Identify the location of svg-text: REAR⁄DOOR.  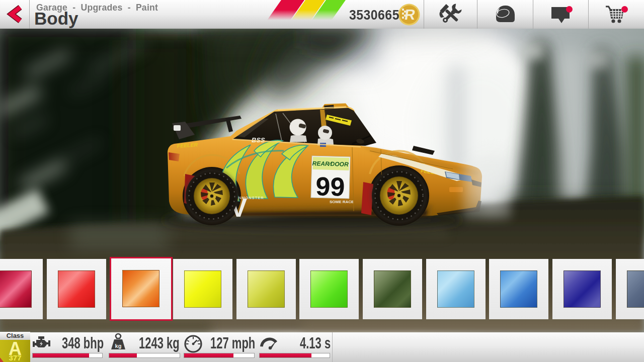
(331, 164).